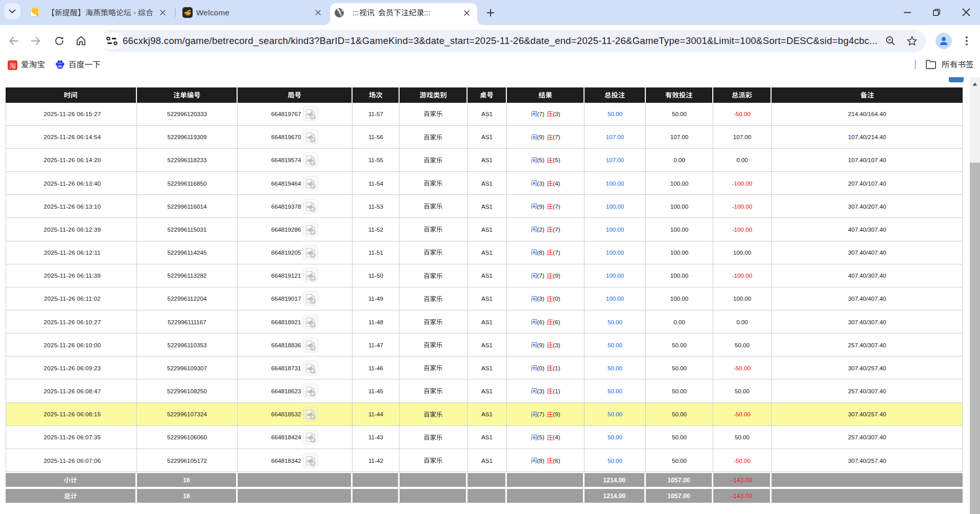  Describe the element at coordinates (60, 66) in the screenshot. I see `svg-text: du` at that location.